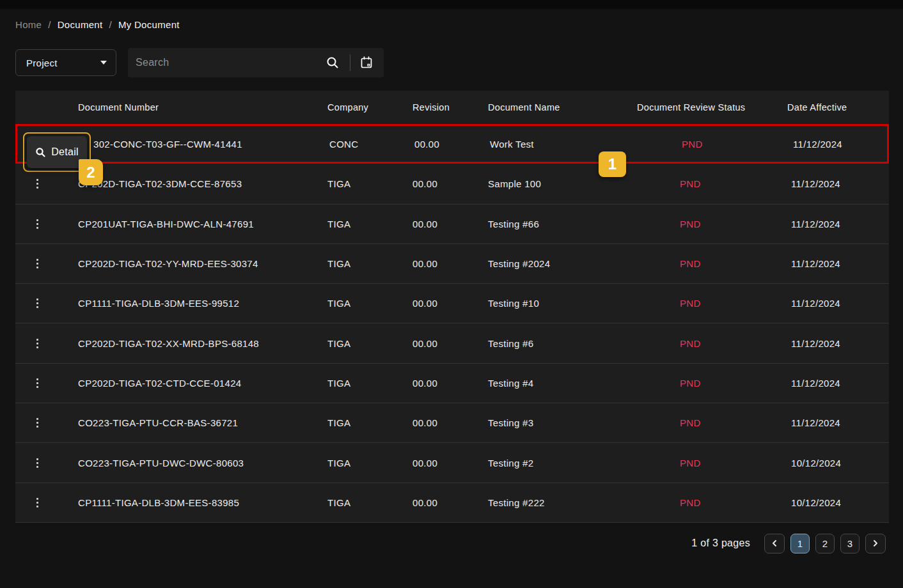 The width and height of the screenshot is (903, 588). I want to click on cell-document-number: CP202D-TIGA-T02-YY-MRD-EES-30374, so click(203, 263).